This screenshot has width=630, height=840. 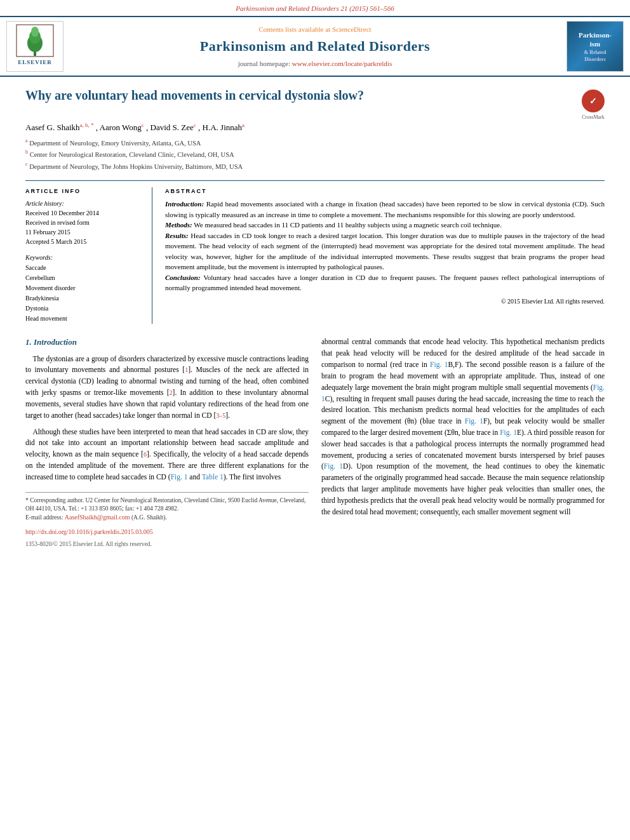 I want to click on affil-b: b Center for Neurological Restoration, C…, so click(x=315, y=154).